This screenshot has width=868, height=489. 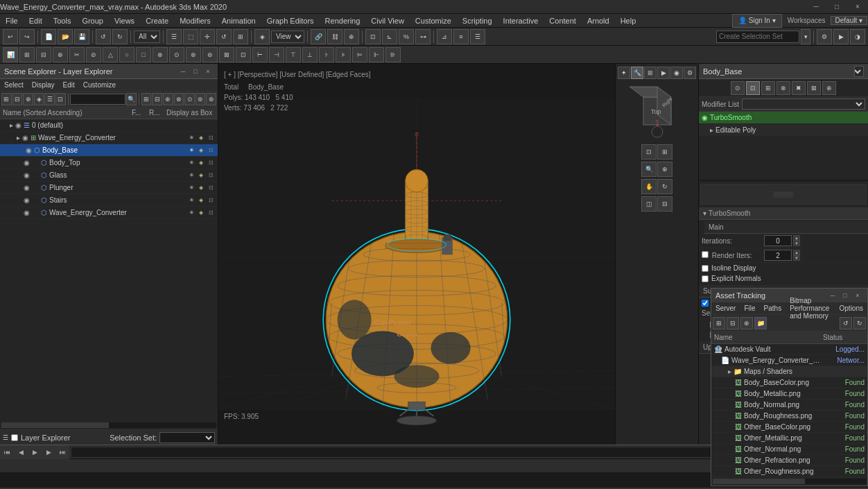 I want to click on menu-tools: Tools, so click(x=62, y=21).